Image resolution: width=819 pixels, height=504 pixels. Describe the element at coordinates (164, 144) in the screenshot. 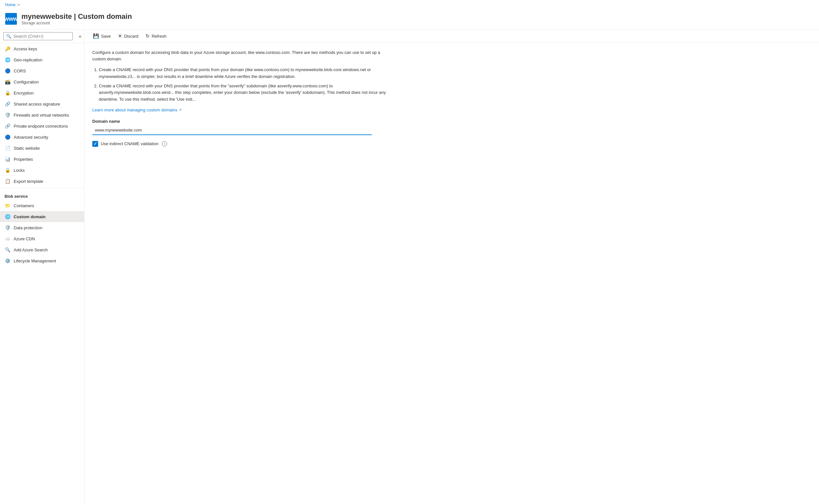

I see `info-icon: i` at that location.